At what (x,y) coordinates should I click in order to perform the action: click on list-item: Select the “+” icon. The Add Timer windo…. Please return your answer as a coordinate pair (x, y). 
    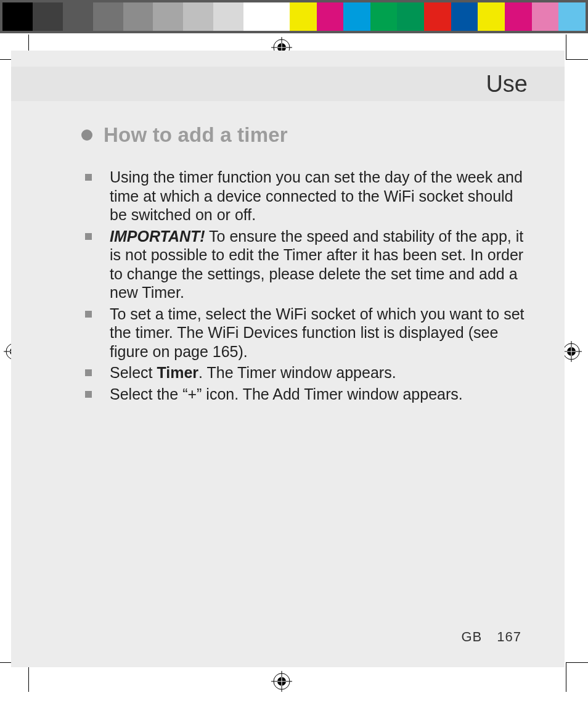
    Looking at the image, I should click on (304, 395).